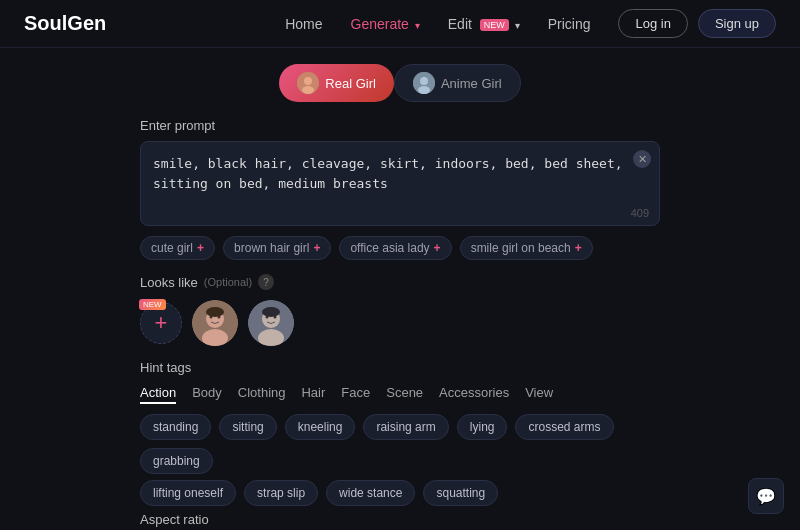 This screenshot has height=530, width=800. What do you see at coordinates (460, 493) in the screenshot?
I see `hint-tag-squatting: squatting` at bounding box center [460, 493].